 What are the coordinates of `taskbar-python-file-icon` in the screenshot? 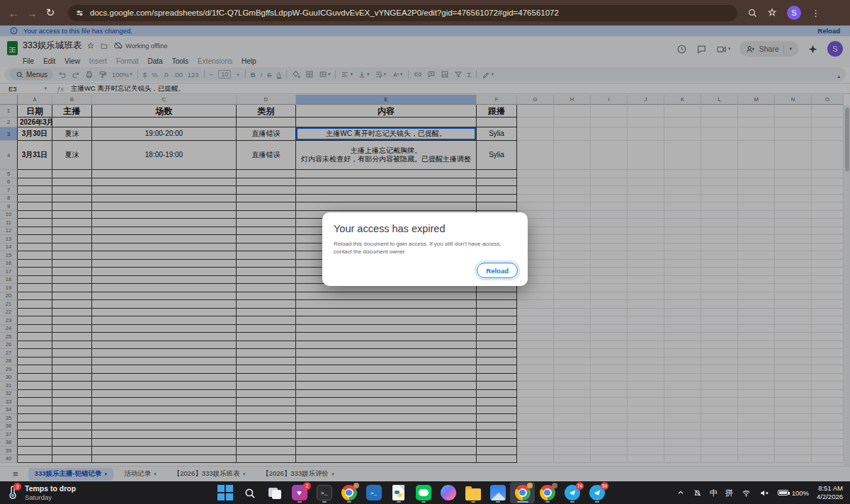 It's located at (398, 493).